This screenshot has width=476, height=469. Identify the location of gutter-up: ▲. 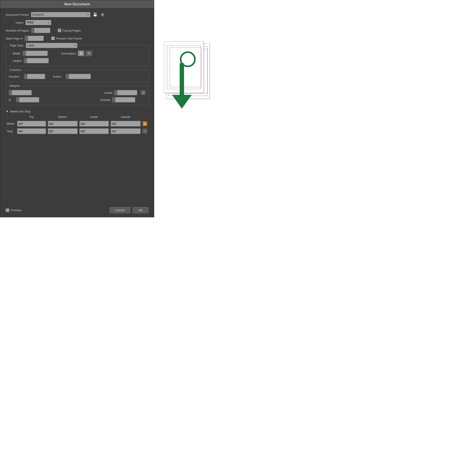
(68, 76).